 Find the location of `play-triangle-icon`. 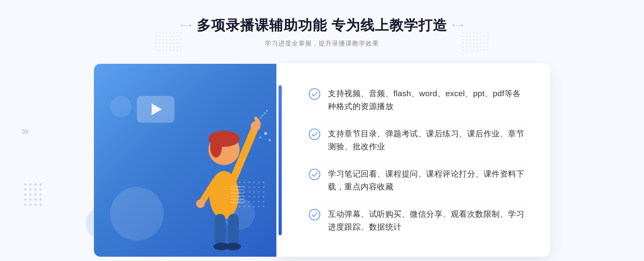

play-triangle-icon is located at coordinates (157, 109).